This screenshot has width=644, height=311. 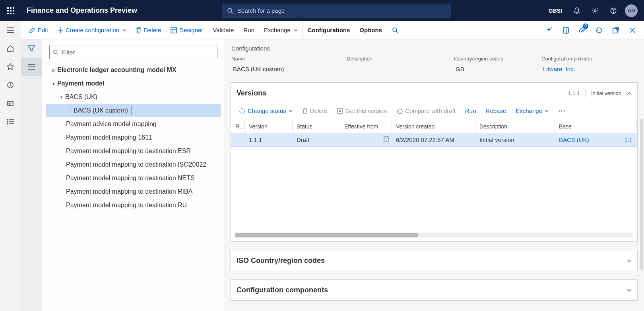 I want to click on nav-favorites-icon, so click(x=10, y=67).